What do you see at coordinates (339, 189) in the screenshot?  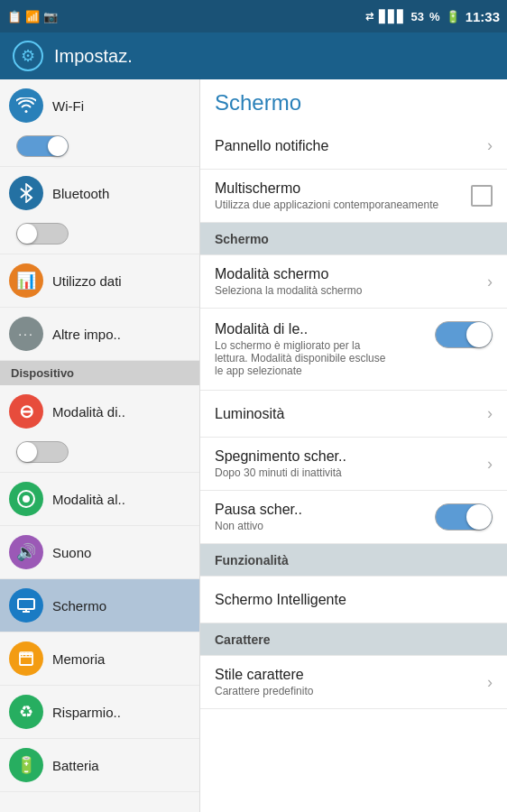 I see `multischermo-title: Multischermo` at bounding box center [339, 189].